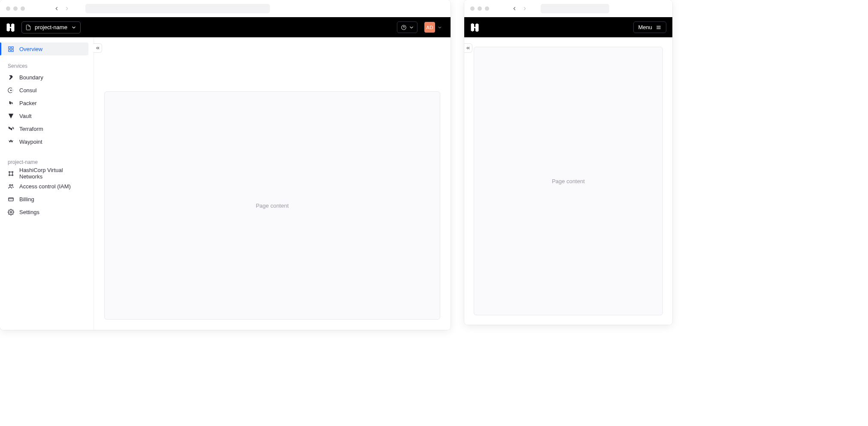 The image size is (868, 426). What do you see at coordinates (11, 90) in the screenshot?
I see `consul-icon` at bounding box center [11, 90].